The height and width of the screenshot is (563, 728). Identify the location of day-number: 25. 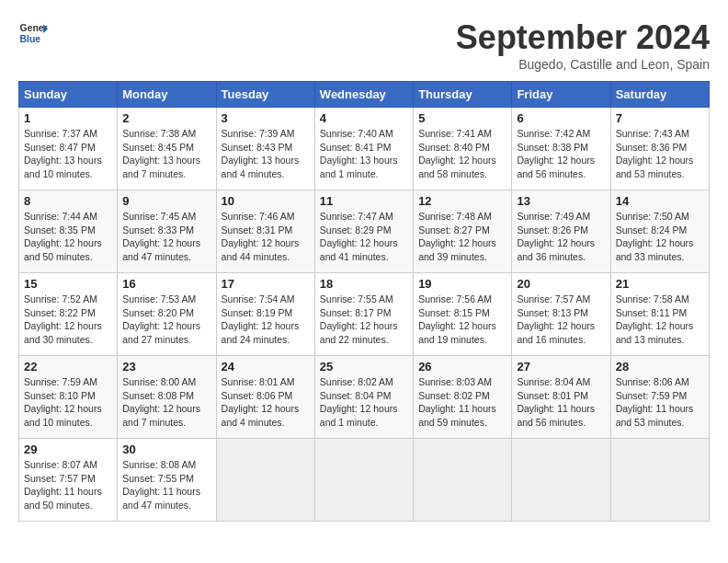
(364, 366).